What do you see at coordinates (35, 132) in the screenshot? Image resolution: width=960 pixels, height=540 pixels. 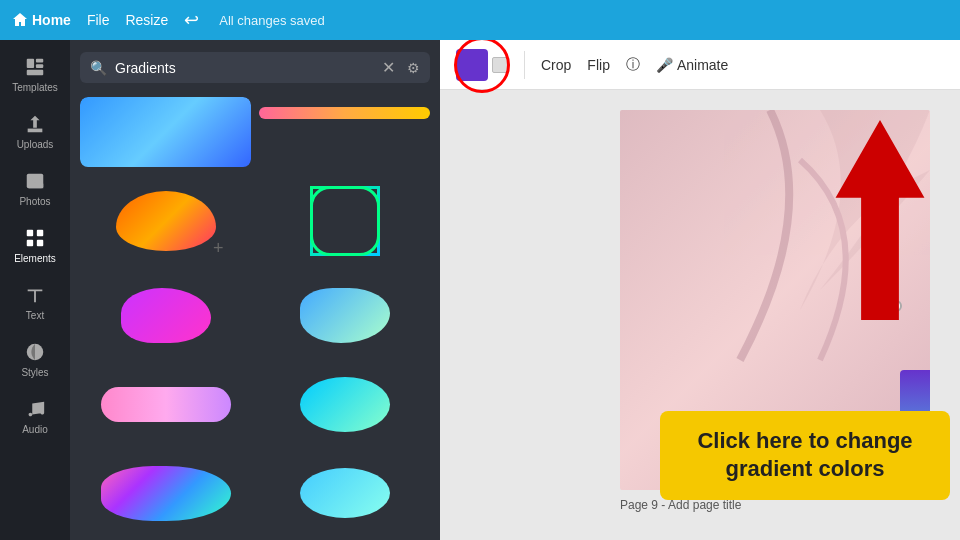 I see `sidebar-item-uploads: Uploads` at bounding box center [35, 132].